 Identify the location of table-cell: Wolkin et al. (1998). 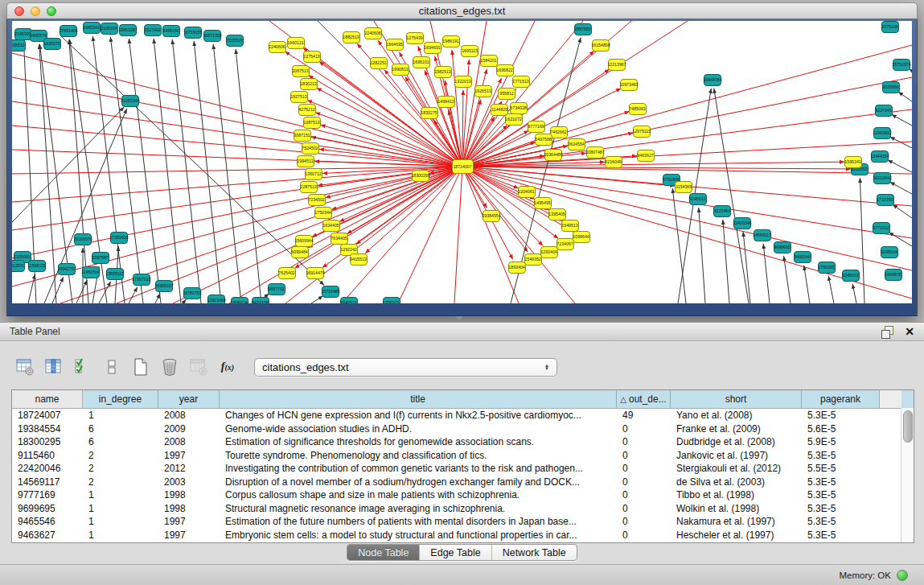
(737, 509).